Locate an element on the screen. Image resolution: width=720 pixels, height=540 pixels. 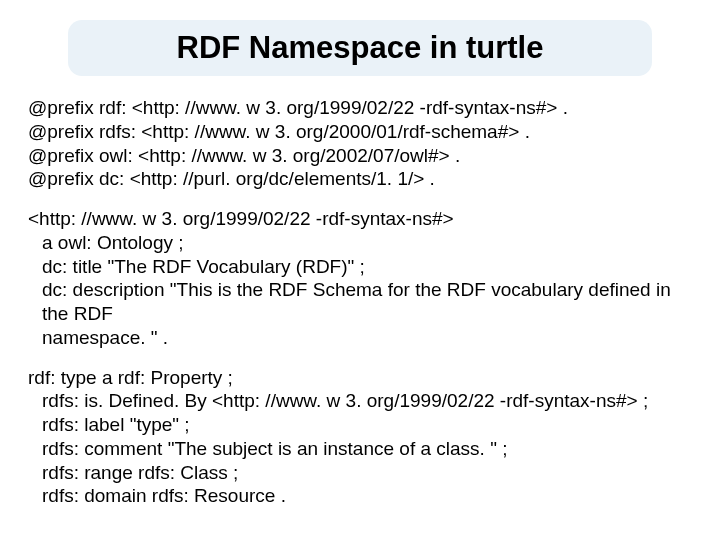
title-box: RDF Namespace in turtle is located at coordinates (360, 48).